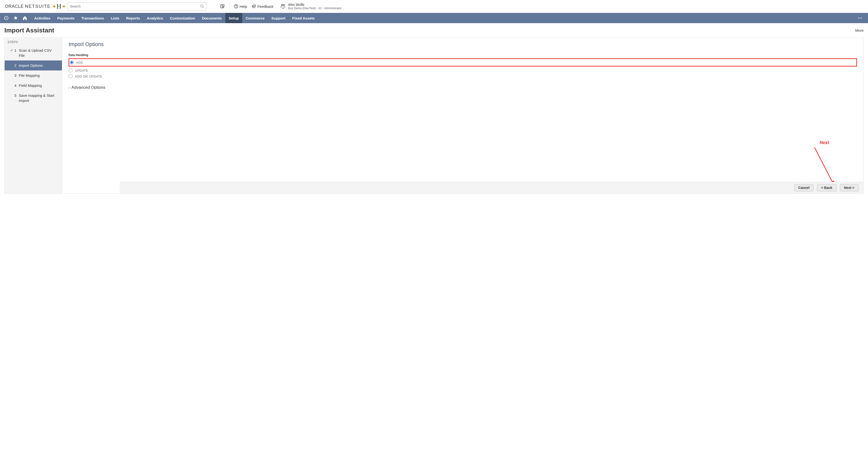 The width and height of the screenshot is (868, 471). What do you see at coordinates (262, 6) in the screenshot?
I see `feedback-link: Feedback` at bounding box center [262, 6].